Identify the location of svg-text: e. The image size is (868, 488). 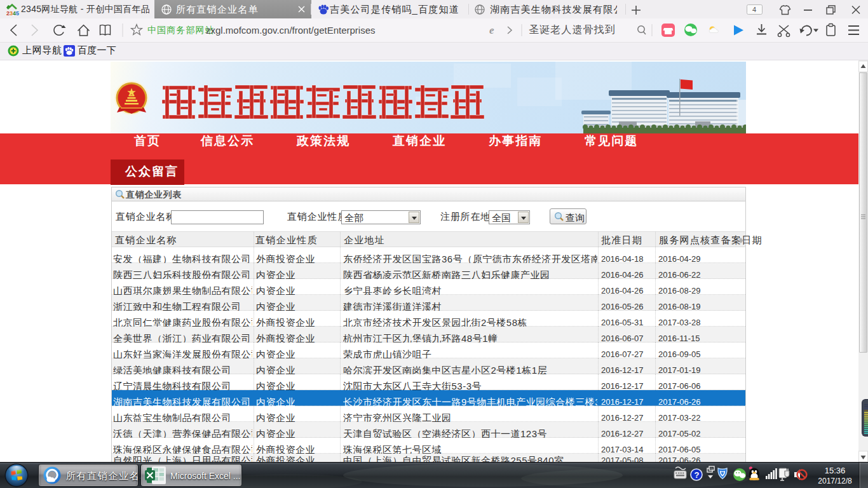
(492, 30).